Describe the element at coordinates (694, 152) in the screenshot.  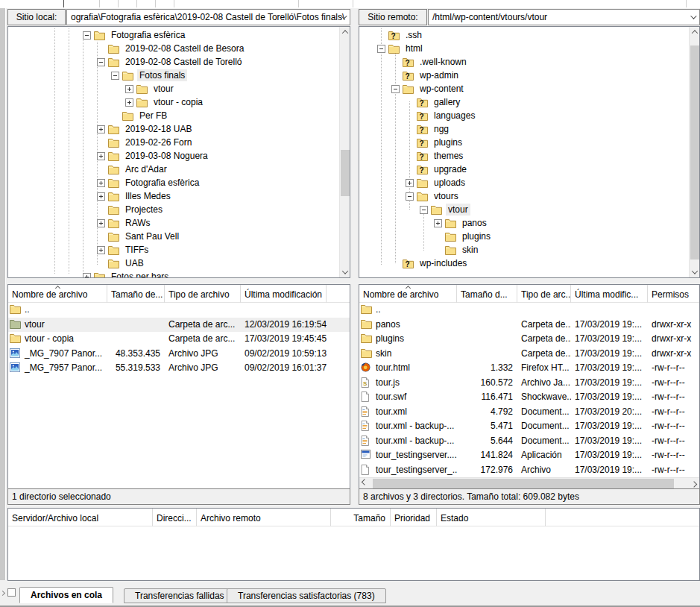
I see `remote-tree-scrollbar` at that location.